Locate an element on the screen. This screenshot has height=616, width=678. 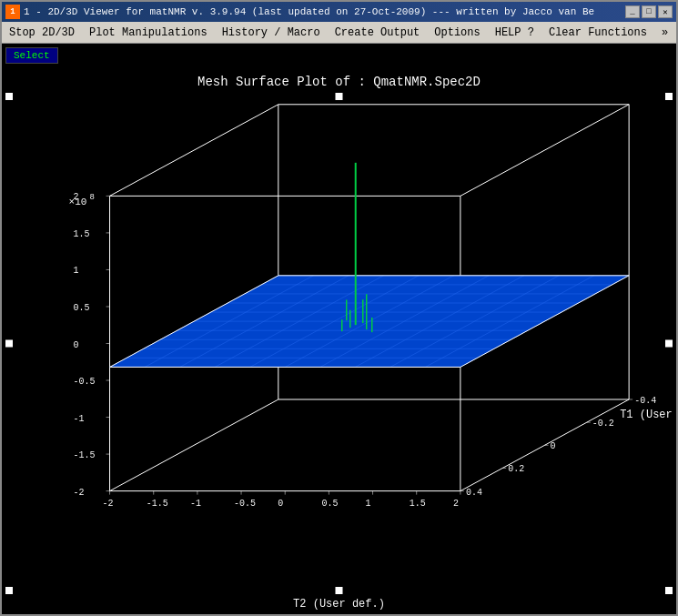
title-bar: 1 1 - 2D/3D Viewer for matNMR v. 3.9.94 … is located at coordinates (339, 12).